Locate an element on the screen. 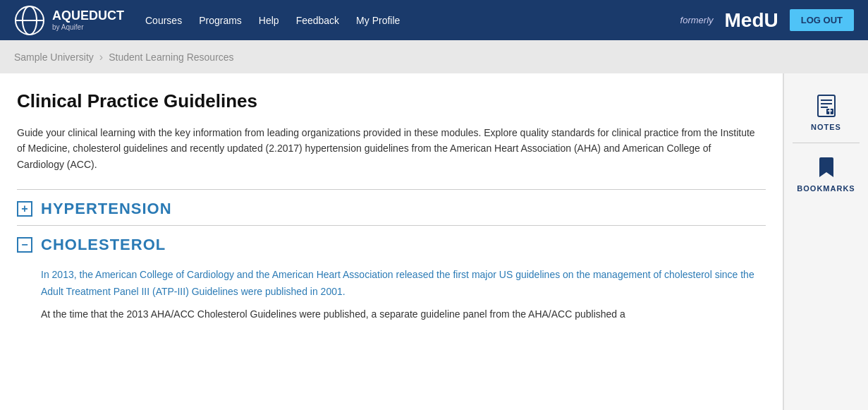 The image size is (868, 410). sidebar-bookmarks: BOOKMARKS is located at coordinates (826, 174).